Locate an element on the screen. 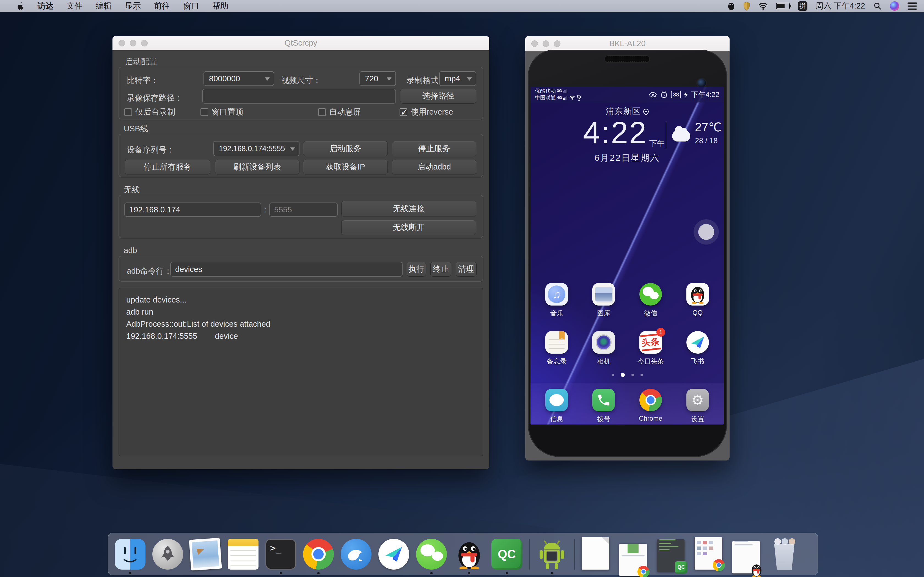 This screenshot has width=924, height=577. dock-finder is located at coordinates (130, 554).